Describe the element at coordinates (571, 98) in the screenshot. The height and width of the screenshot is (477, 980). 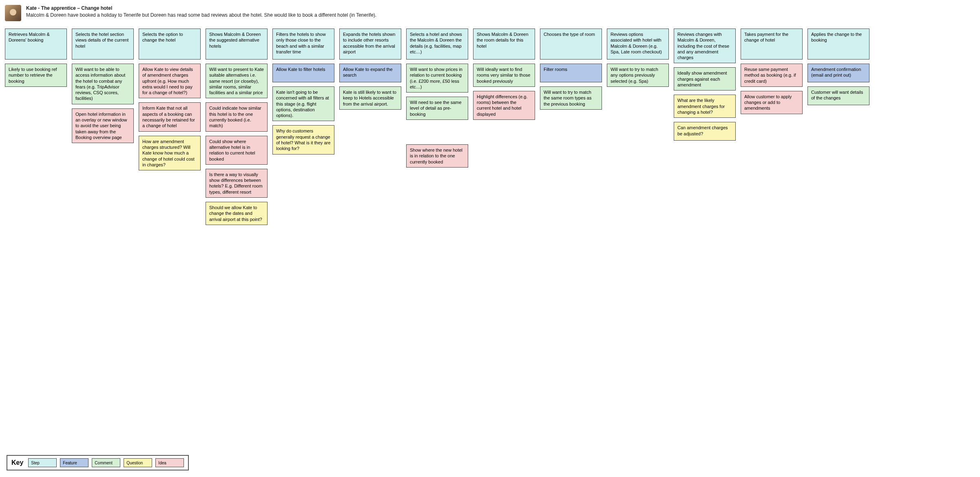
I see `comment-card: Will want to try to match the same room …` at that location.